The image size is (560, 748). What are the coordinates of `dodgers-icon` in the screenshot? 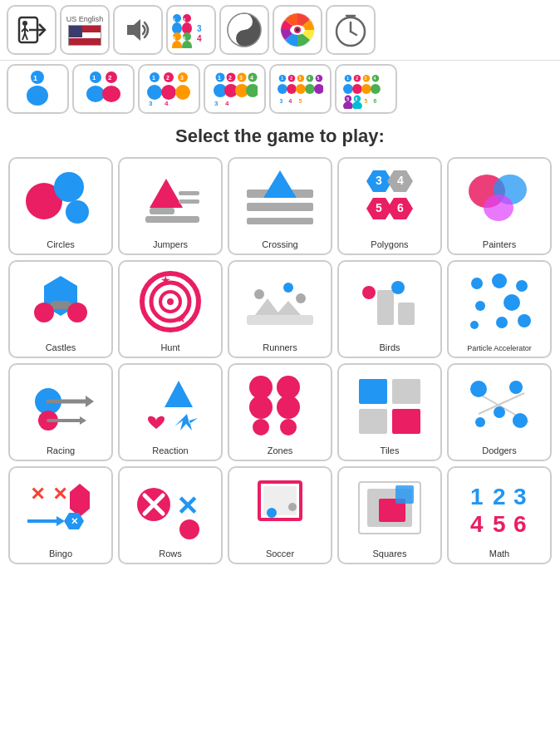 It's located at (499, 406).